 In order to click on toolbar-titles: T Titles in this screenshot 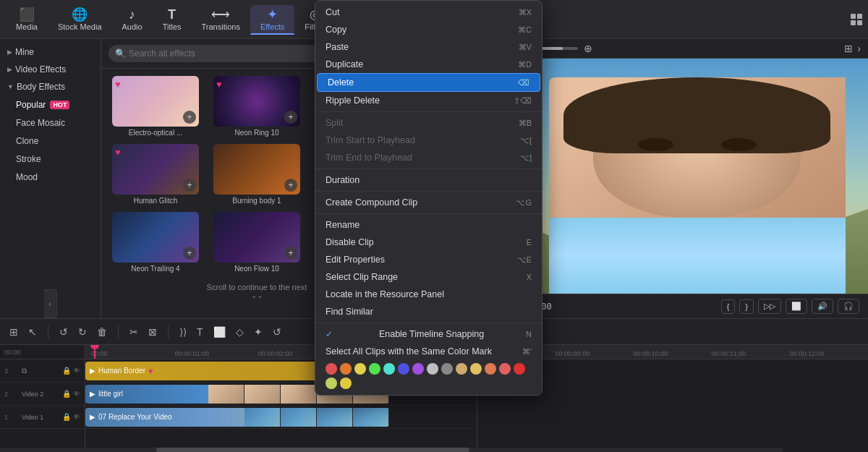, I will do `click(172, 20)`.